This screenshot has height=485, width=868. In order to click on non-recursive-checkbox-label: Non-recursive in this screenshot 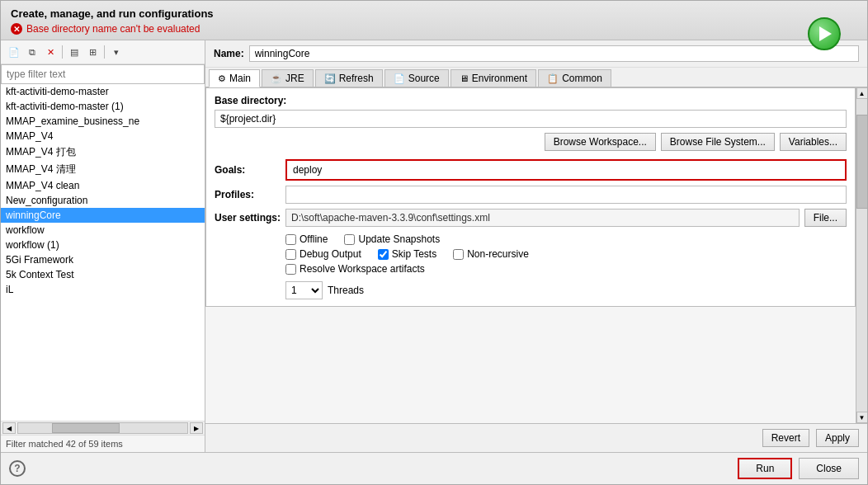, I will do `click(491, 254)`.